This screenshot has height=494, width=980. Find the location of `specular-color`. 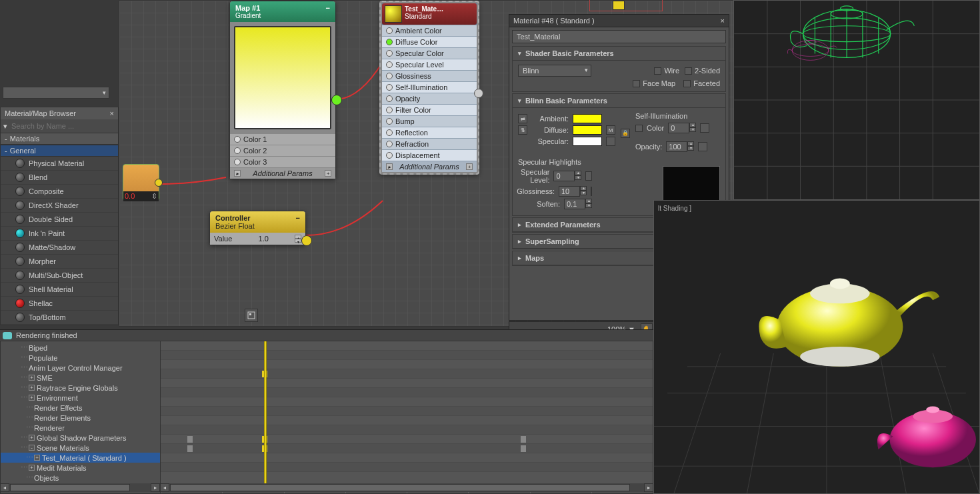

specular-color is located at coordinates (587, 141).